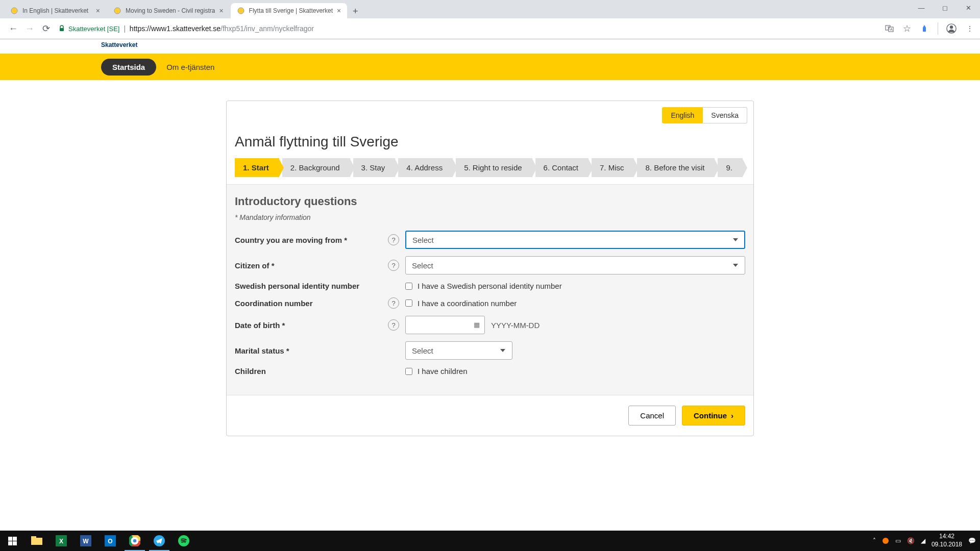 Image resolution: width=980 pixels, height=551 pixels. I want to click on coord-check-label: I have a coordination number, so click(467, 303).